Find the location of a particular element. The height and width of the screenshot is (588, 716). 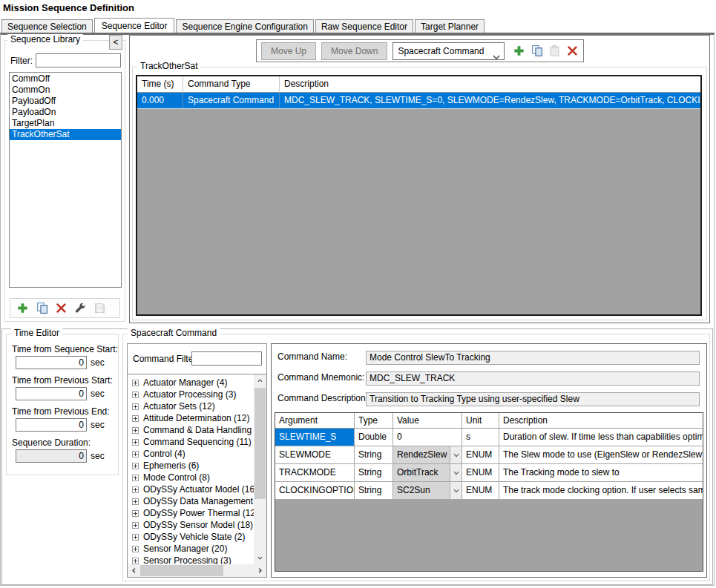

table-row: 0.000Spacecraft CommandMDC_SLEW_TRACK, S… is located at coordinates (418, 101).